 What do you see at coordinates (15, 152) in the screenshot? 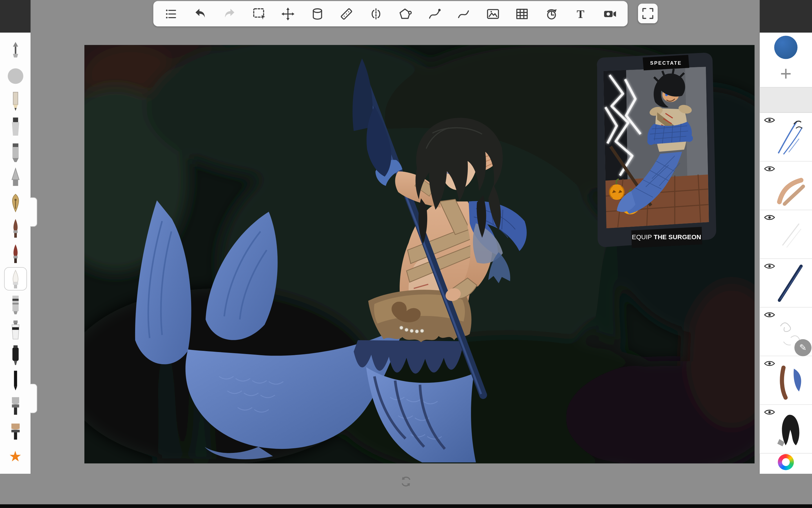
I see `chisel-marker-icon` at bounding box center [15, 152].